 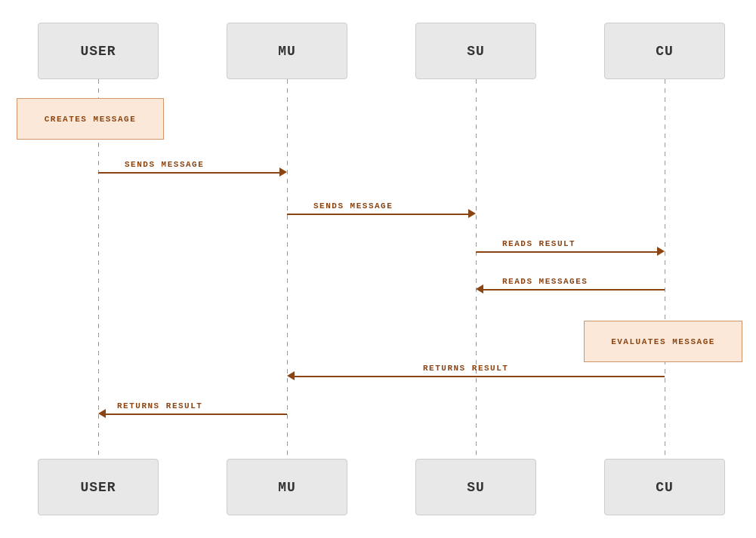 What do you see at coordinates (476, 51) in the screenshot?
I see `actor-su: SU` at bounding box center [476, 51].